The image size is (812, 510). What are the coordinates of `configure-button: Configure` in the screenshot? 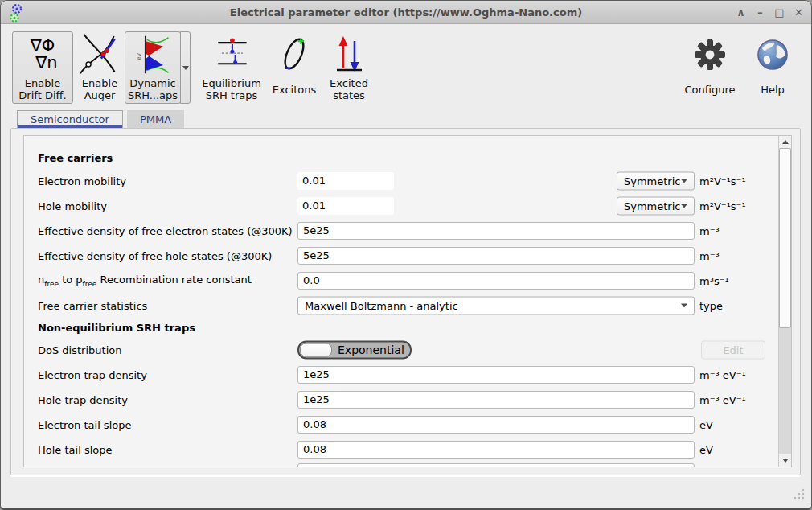 It's located at (710, 68).